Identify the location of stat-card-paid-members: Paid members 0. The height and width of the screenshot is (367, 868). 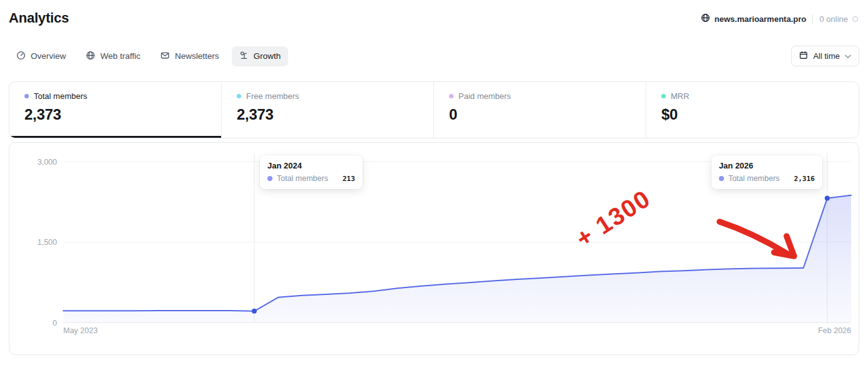
(540, 110).